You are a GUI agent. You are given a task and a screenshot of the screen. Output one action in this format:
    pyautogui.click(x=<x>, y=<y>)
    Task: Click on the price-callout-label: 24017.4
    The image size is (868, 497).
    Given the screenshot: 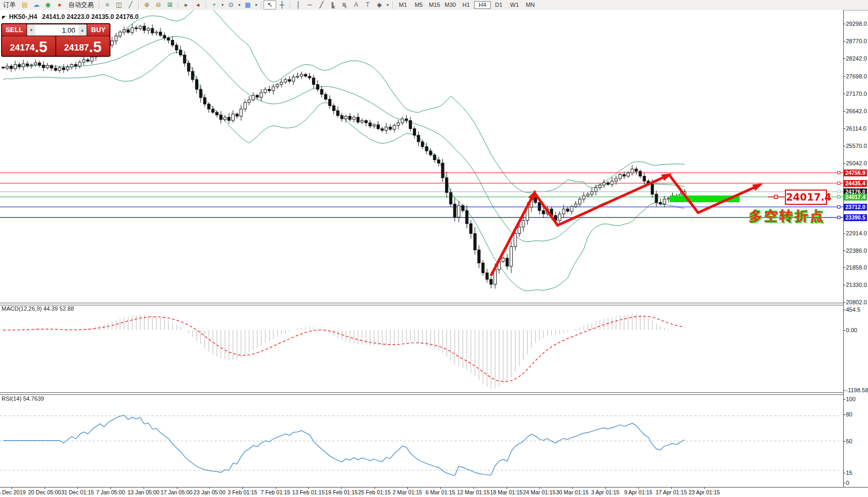 What is the action you would take?
    pyautogui.click(x=806, y=197)
    